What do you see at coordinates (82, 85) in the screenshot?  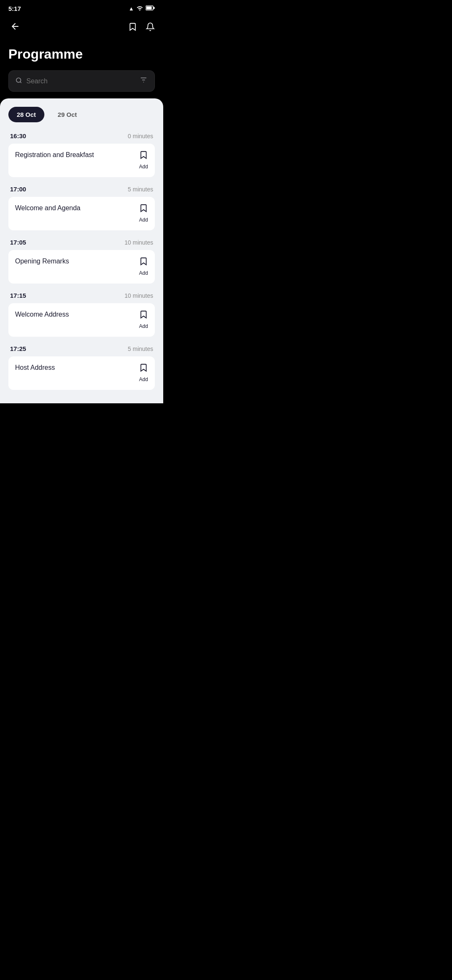 I see `search-container` at bounding box center [82, 85].